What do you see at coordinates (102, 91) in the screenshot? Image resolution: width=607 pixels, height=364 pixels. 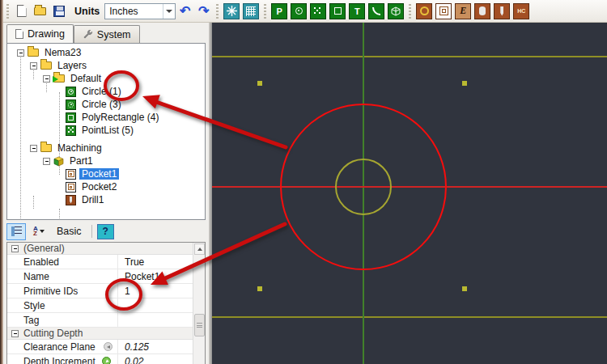 I see `tree-item-label: Circle (1)` at bounding box center [102, 91].